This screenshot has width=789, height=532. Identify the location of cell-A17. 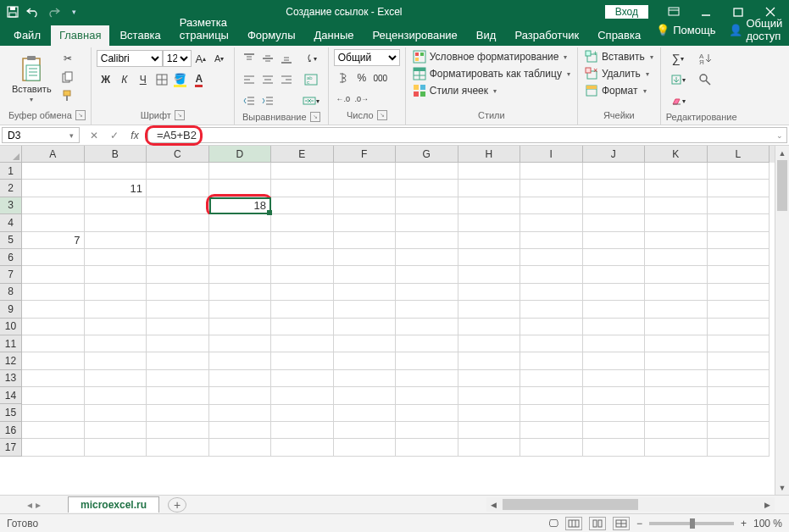
(53, 447).